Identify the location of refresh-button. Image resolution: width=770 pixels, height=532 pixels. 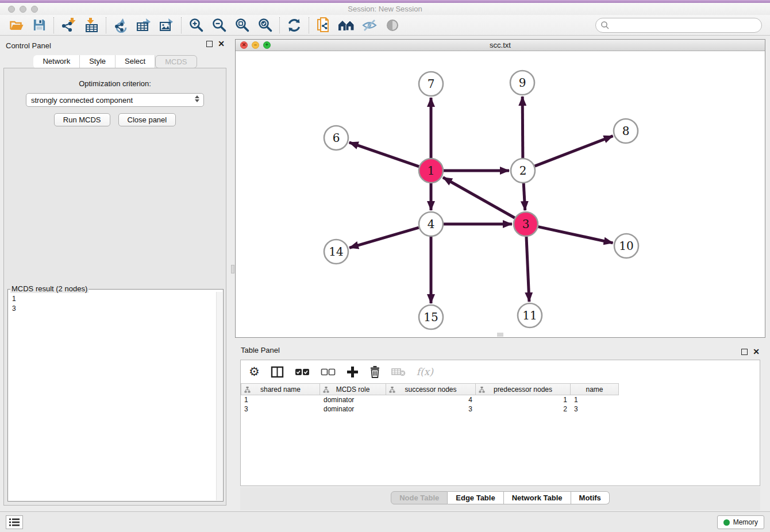
(294, 25).